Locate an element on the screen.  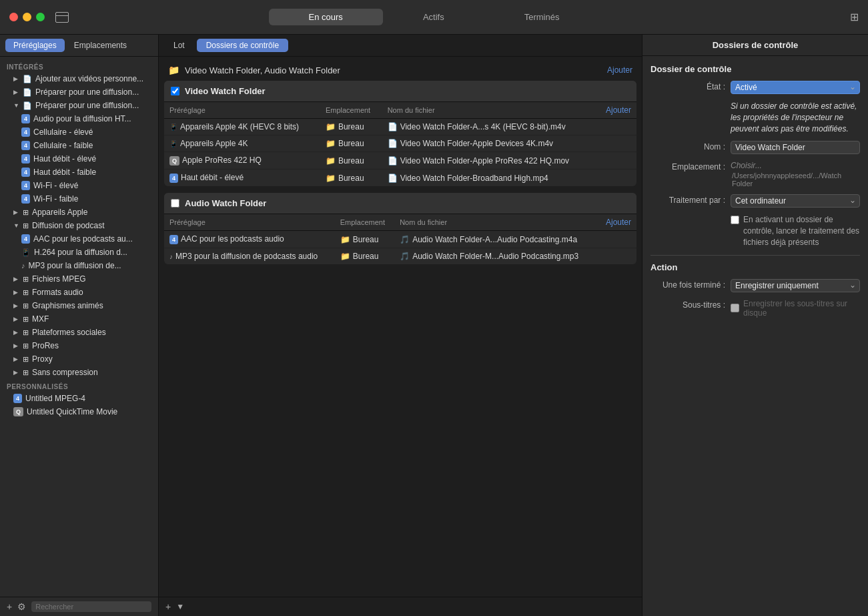
table-row: 4AAC pour les podcasts audio 📁Bureau 🎵Au… is located at coordinates (400, 240).